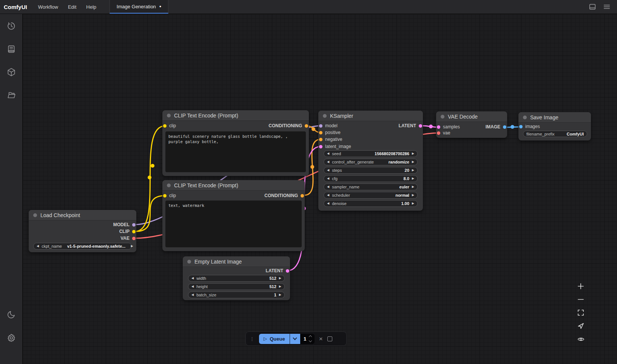  Describe the element at coordinates (134, 239) in the screenshot. I see `vae-port-icon` at that location.